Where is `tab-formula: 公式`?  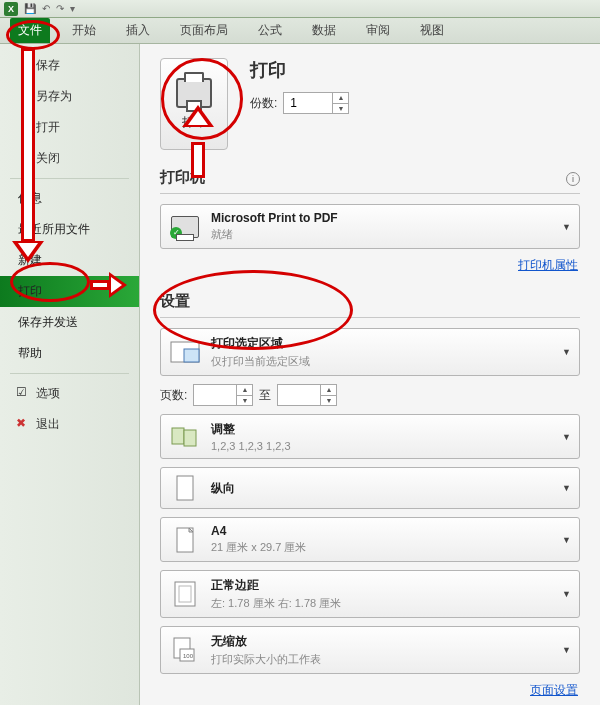 tab-formula: 公式 is located at coordinates (270, 30).